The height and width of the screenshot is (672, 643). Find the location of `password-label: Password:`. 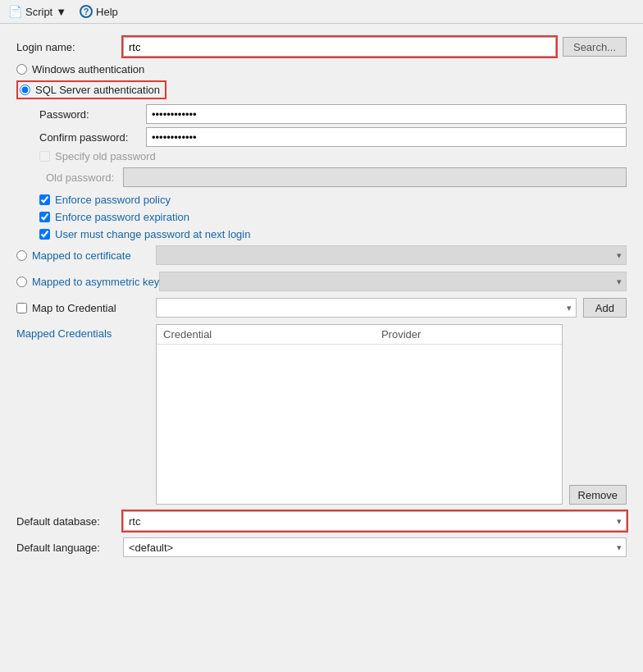

password-label: Password: is located at coordinates (93, 115).